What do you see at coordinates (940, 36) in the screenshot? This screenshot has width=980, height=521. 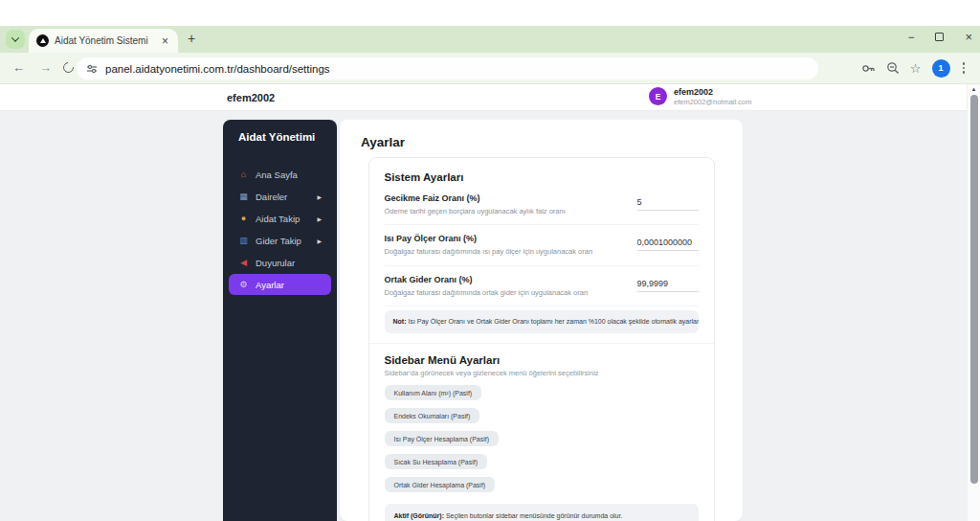 I see `window-controls: − ×` at bounding box center [940, 36].